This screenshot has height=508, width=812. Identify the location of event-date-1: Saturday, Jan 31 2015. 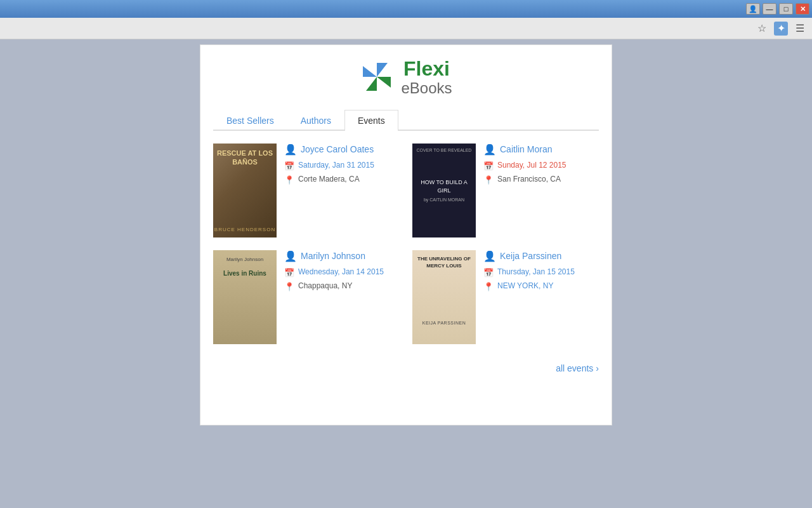
(336, 165).